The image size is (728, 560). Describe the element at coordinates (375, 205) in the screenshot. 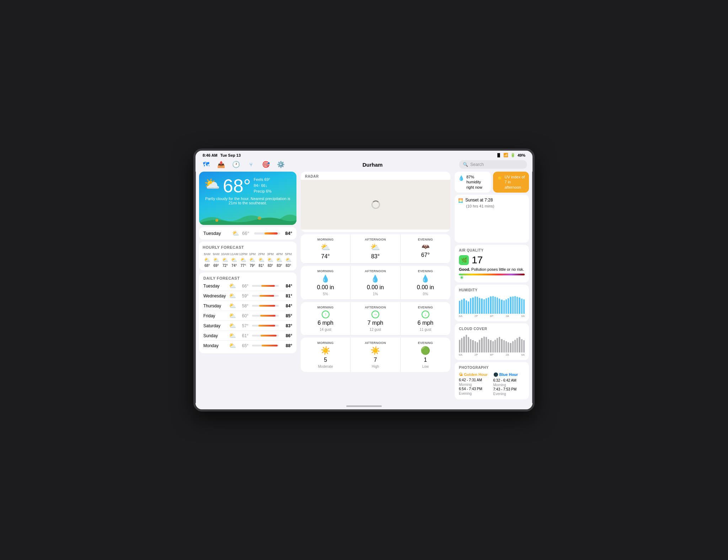

I see `radar-map` at that location.